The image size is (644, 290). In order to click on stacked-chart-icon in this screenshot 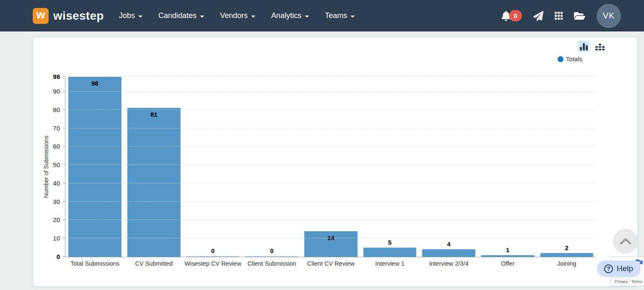, I will do `click(600, 47)`.